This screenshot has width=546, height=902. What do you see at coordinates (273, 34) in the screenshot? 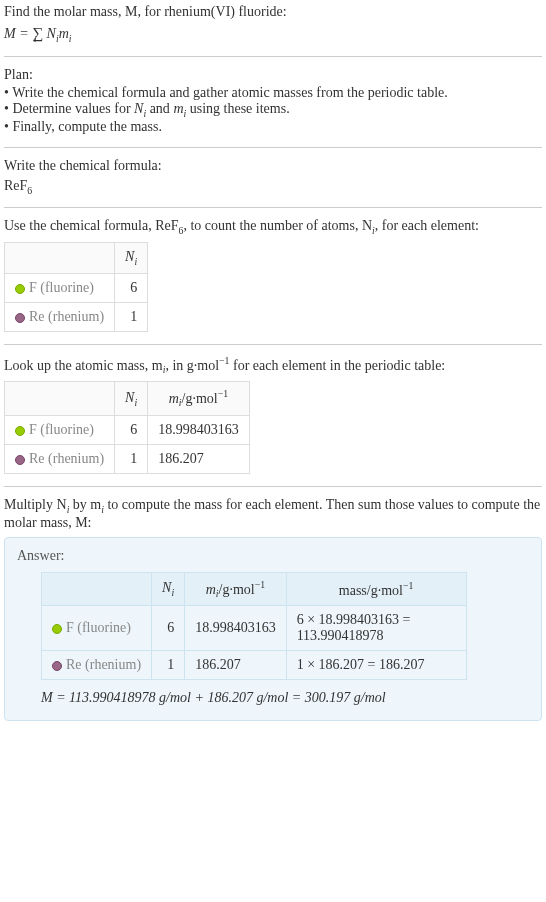
I see `intro-formula: M = ∑i Nimi` at bounding box center [273, 34].